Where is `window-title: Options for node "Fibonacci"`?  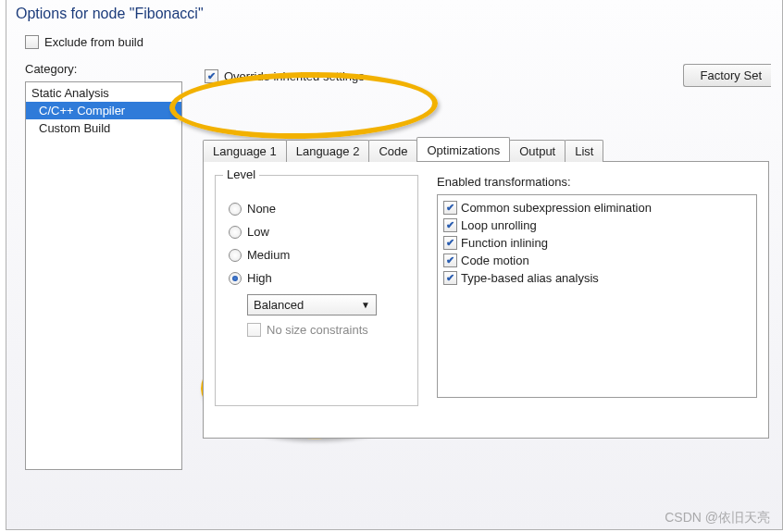
window-title: Options for node "Fibonacci" is located at coordinates (394, 16).